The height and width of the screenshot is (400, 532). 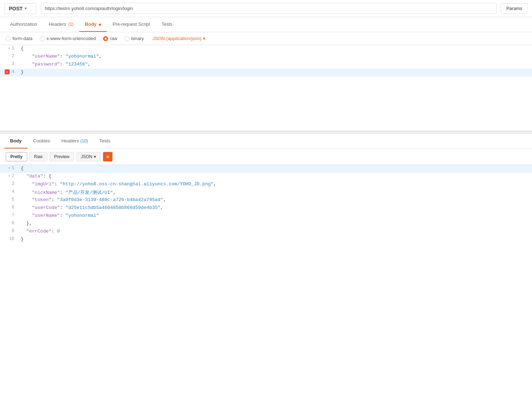 What do you see at coordinates (105, 141) in the screenshot?
I see `resp-tab-tests: Tests` at bounding box center [105, 141].